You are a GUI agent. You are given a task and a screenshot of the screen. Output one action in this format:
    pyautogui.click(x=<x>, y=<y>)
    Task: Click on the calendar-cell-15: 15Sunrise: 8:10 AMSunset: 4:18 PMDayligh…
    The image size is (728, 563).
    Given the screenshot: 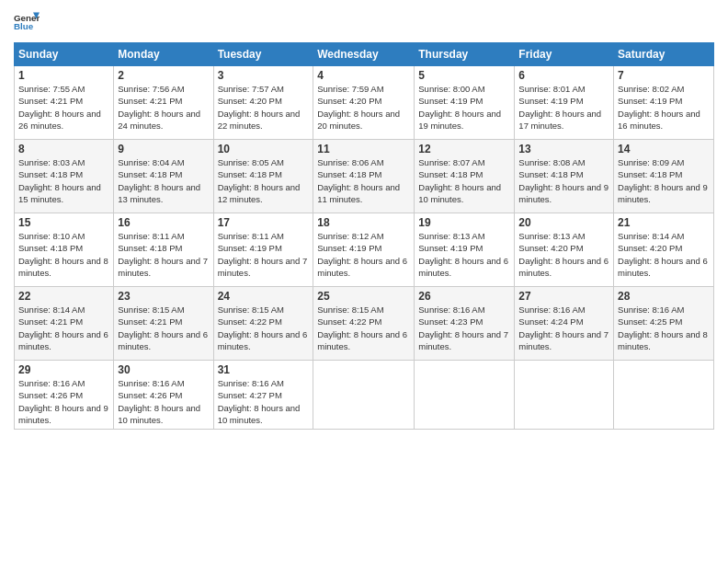 What is the action you would take?
    pyautogui.click(x=64, y=250)
    